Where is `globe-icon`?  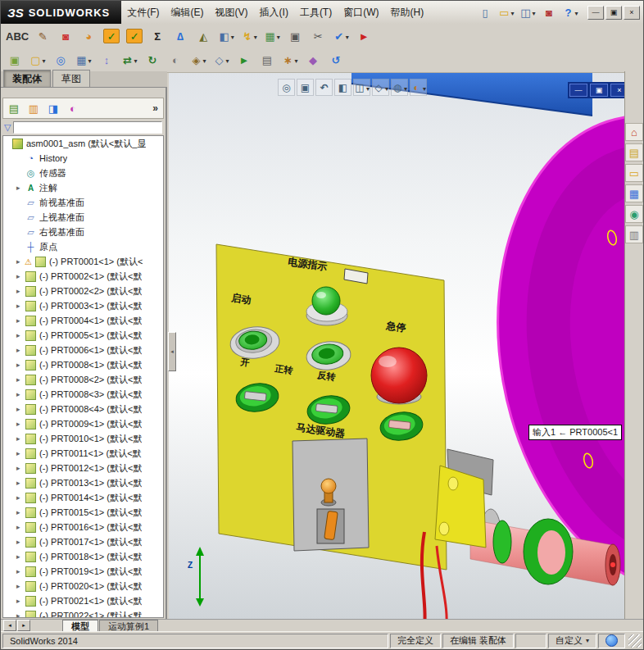 globe-icon is located at coordinates (611, 641).